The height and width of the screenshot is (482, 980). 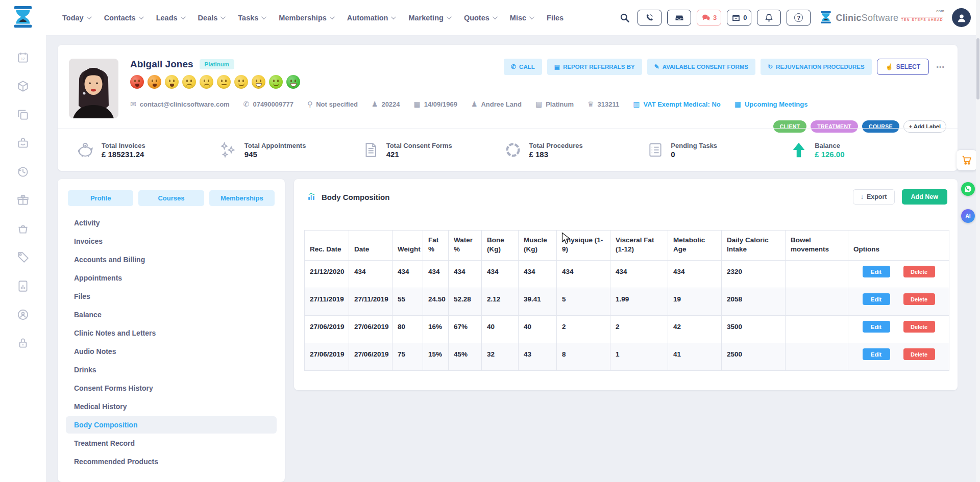 I want to click on sidebar-menu-item: Appointments, so click(x=172, y=278).